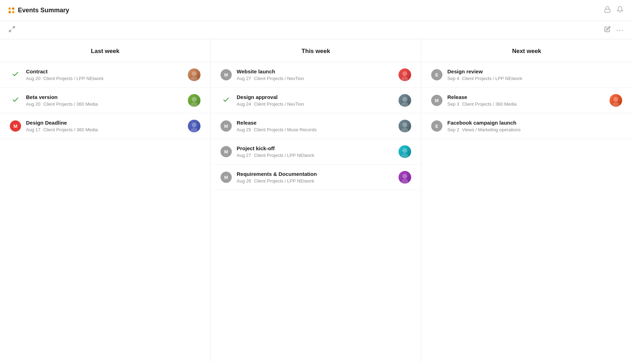 Image resolution: width=632 pixels, height=364 pixels. What do you see at coordinates (12, 30) in the screenshot?
I see `expand-icon` at bounding box center [12, 30].